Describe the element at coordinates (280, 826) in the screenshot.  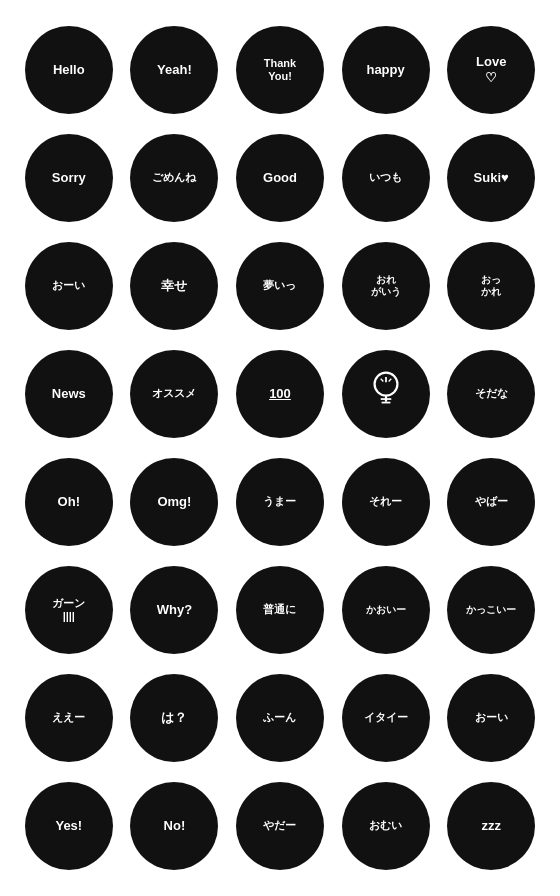
I see `sticker-item: やだー` at that location.